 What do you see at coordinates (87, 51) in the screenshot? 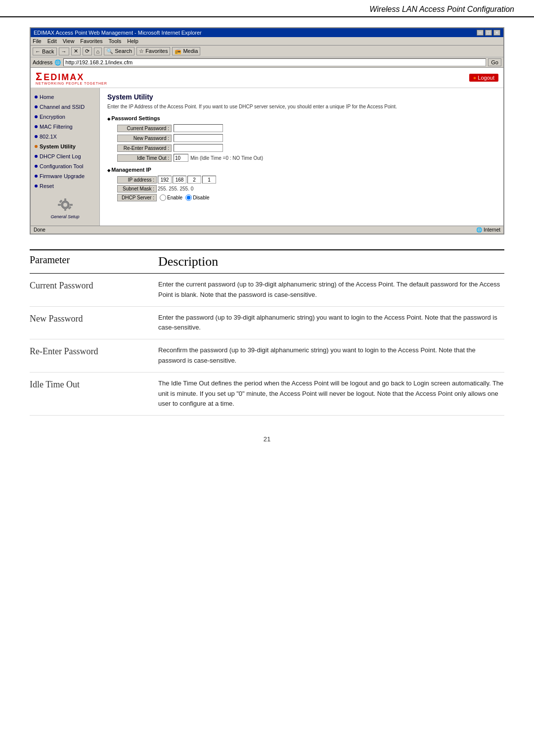
I see `refresh-btn: ⟳` at bounding box center [87, 51].